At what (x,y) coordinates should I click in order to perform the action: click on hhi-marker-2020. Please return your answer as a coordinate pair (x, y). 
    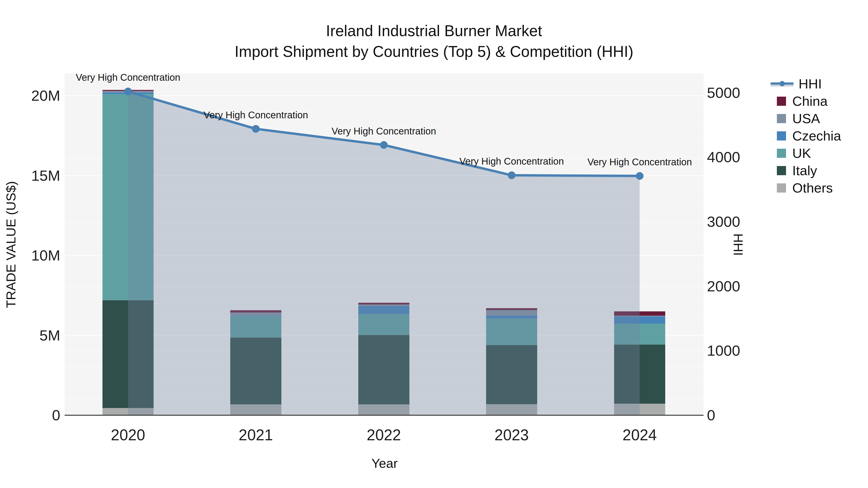
    Looking at the image, I should click on (128, 92).